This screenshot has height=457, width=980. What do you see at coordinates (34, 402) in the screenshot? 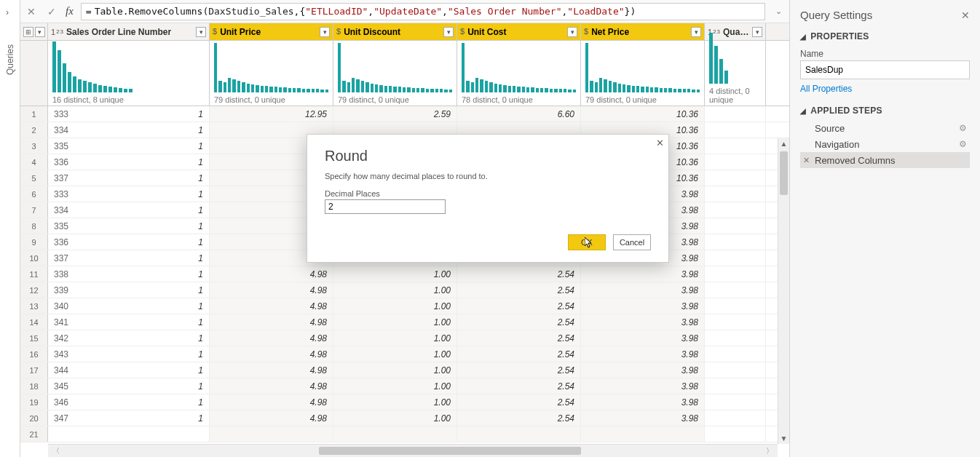
I see `row-number: 19` at bounding box center [34, 402].